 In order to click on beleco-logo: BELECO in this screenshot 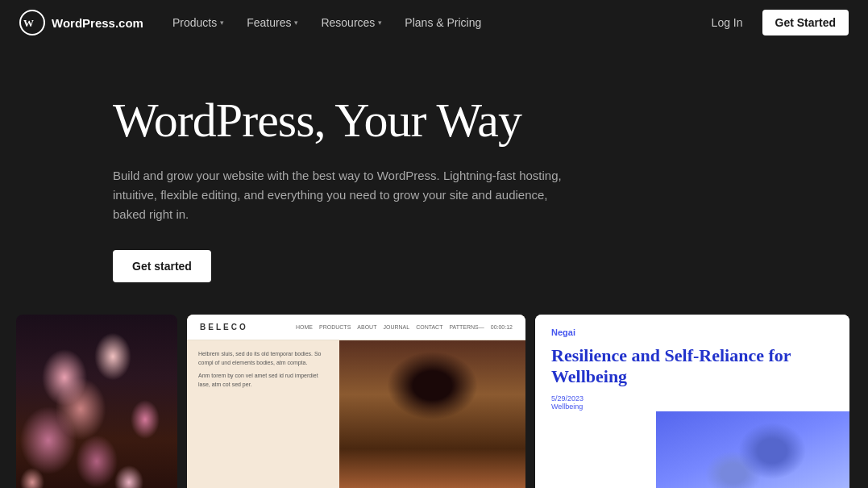, I will do `click(224, 327)`.